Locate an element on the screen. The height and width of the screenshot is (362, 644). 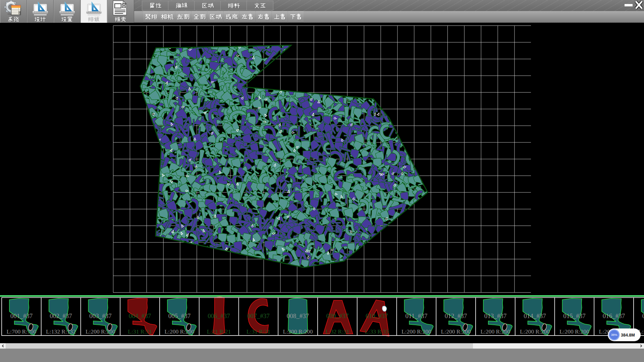
svg-text: 015_#37 is located at coordinates (574, 316).